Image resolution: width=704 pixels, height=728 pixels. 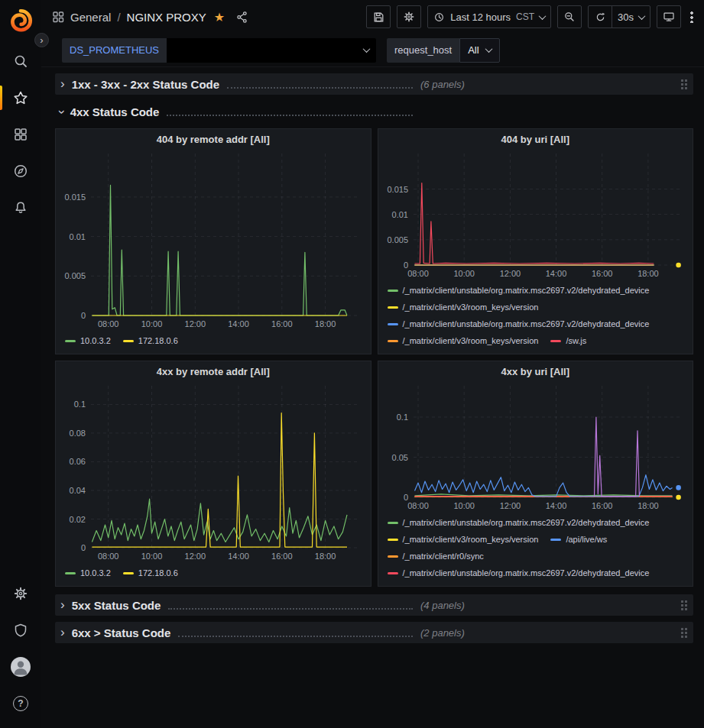 What do you see at coordinates (436, 556) in the screenshot?
I see `legend-item: /_matrix/client/r0/sync` at bounding box center [436, 556].